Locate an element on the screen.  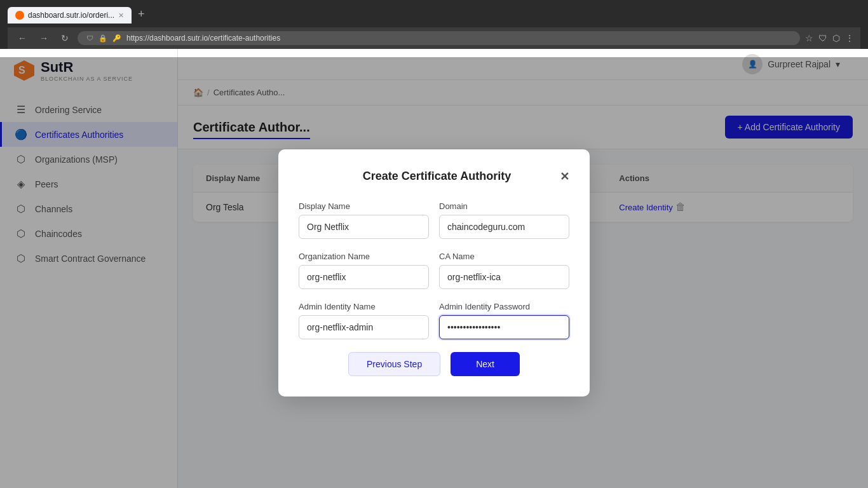
address-bar: 🛡 🔒 🔑 https://dashboard.sutr.io/certific… is located at coordinates (438, 38).